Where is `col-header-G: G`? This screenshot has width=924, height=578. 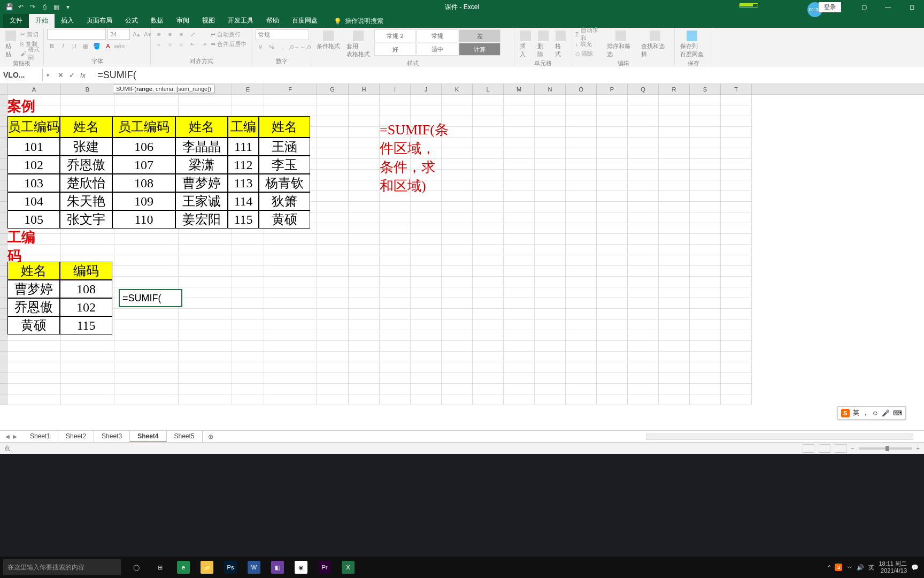 col-header-G: G is located at coordinates (333, 89).